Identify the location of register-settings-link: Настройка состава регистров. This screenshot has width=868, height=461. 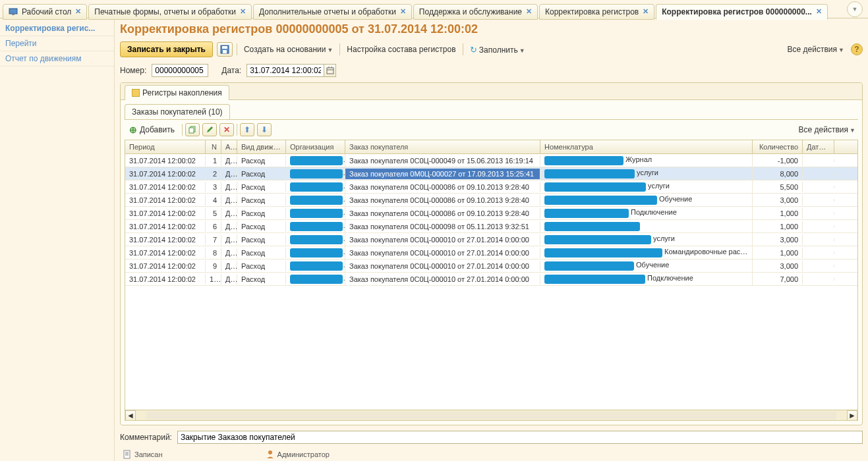
(401, 49).